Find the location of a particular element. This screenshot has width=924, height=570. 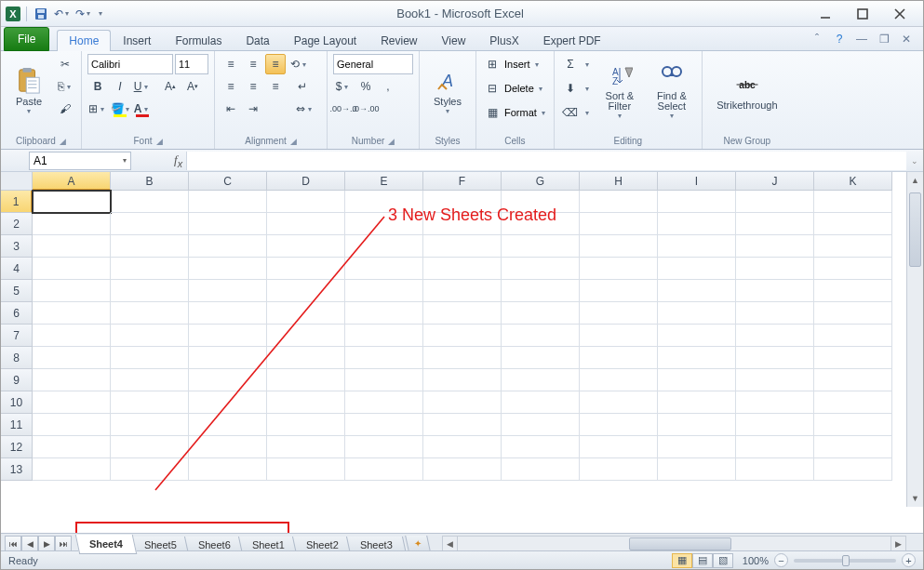

strikethrough-button: abc Strikethrough is located at coordinates (747, 91).